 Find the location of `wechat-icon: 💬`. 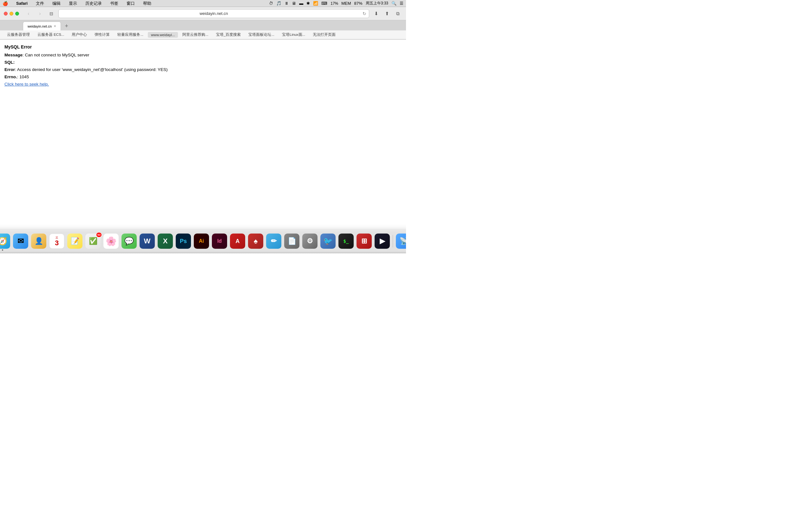

wechat-icon: 💬 is located at coordinates (129, 241).